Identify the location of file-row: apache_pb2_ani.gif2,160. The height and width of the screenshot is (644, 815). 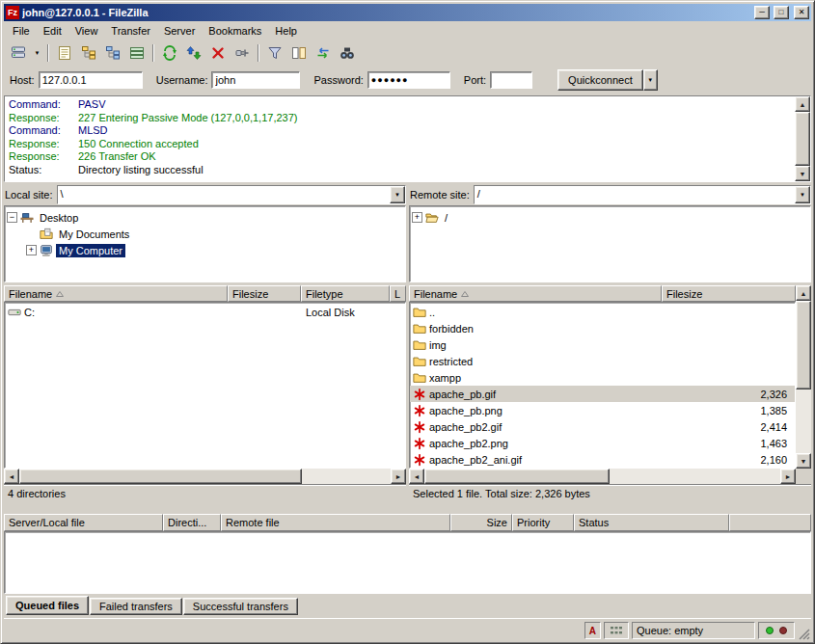
(602, 459).